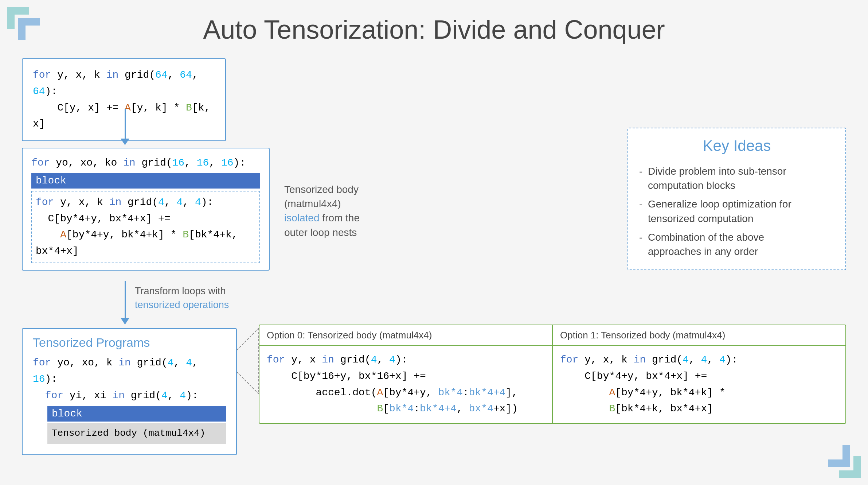 This screenshot has height=485, width=868. I want to click on page-title: Auto Tensorization: Divide and Conquer, so click(434, 28).